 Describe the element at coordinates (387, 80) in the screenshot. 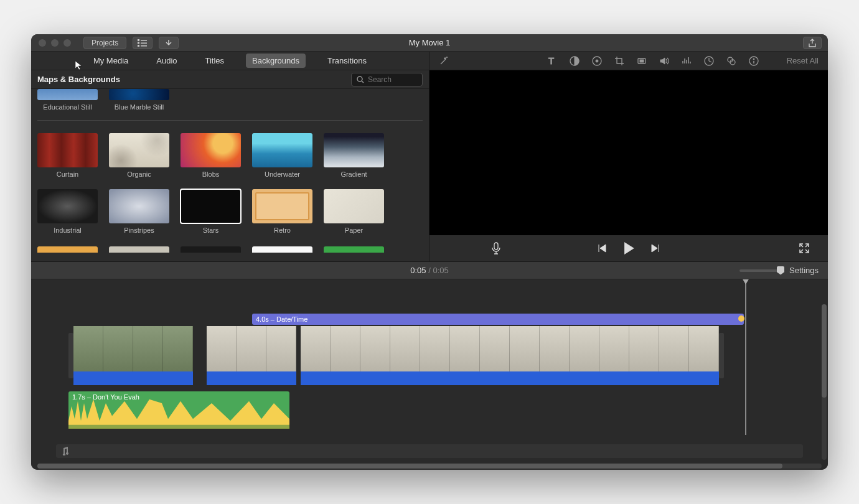

I see `search-field` at that location.